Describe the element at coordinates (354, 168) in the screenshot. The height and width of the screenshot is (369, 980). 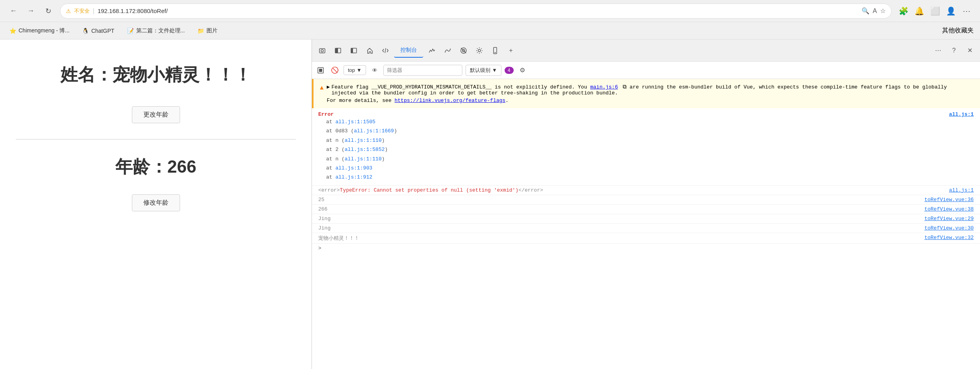
I see `stack-link-6: all.js:1:903` at that location.